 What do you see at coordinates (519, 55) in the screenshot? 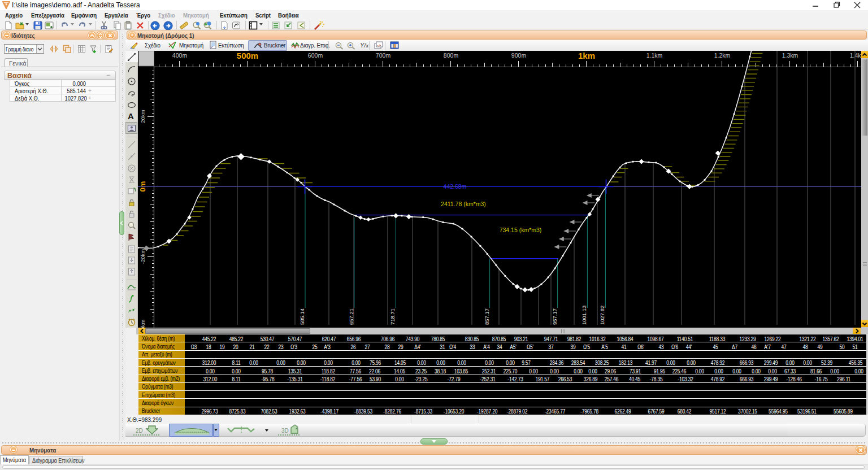
I see `svg-text: 900m` at bounding box center [519, 55].